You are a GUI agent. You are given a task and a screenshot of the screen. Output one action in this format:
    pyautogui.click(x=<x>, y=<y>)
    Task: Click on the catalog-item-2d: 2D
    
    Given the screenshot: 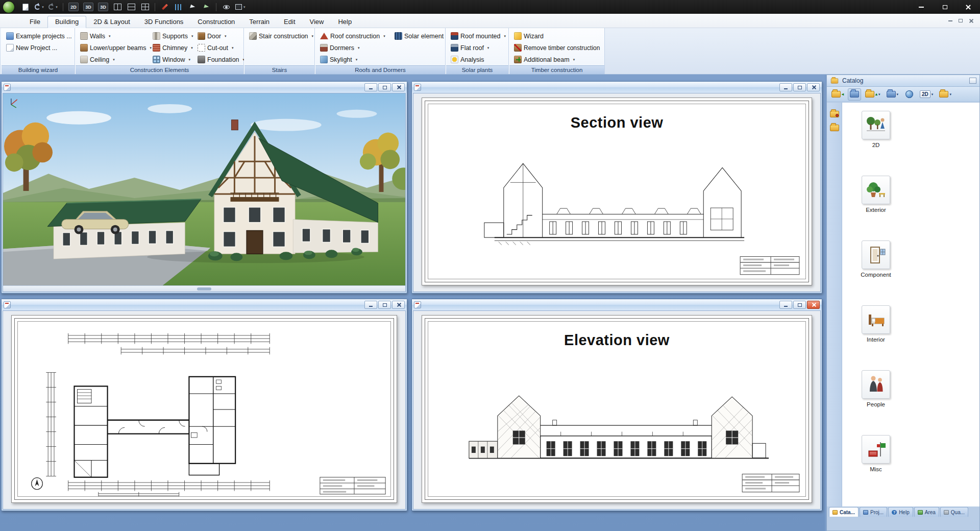 What is the action you would take?
    pyautogui.click(x=876, y=130)
    